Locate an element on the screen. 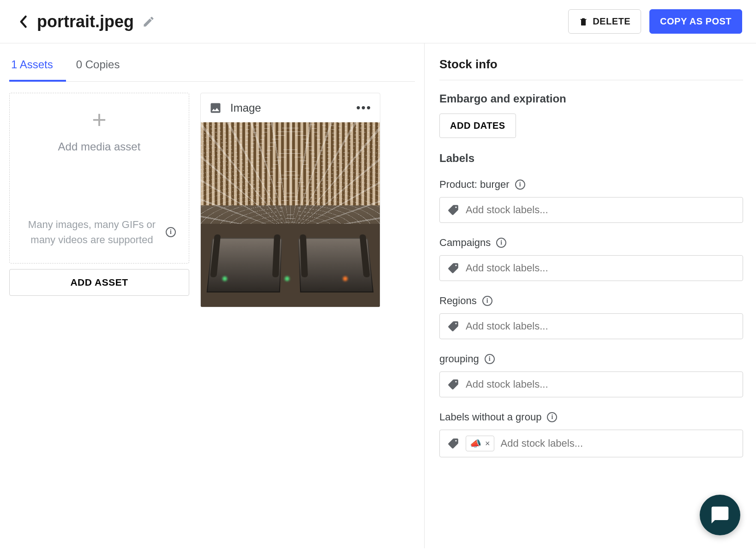  chat-fab is located at coordinates (720, 515).